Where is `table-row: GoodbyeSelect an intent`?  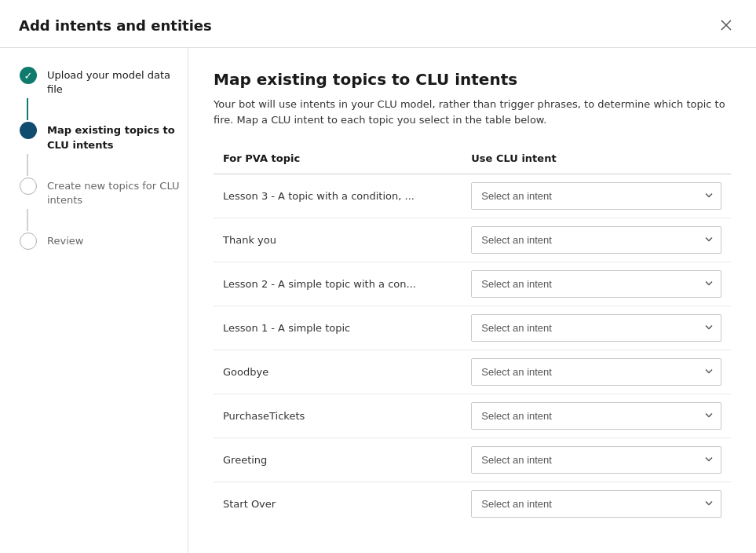 table-row: GoodbyeSelect an intent is located at coordinates (473, 372).